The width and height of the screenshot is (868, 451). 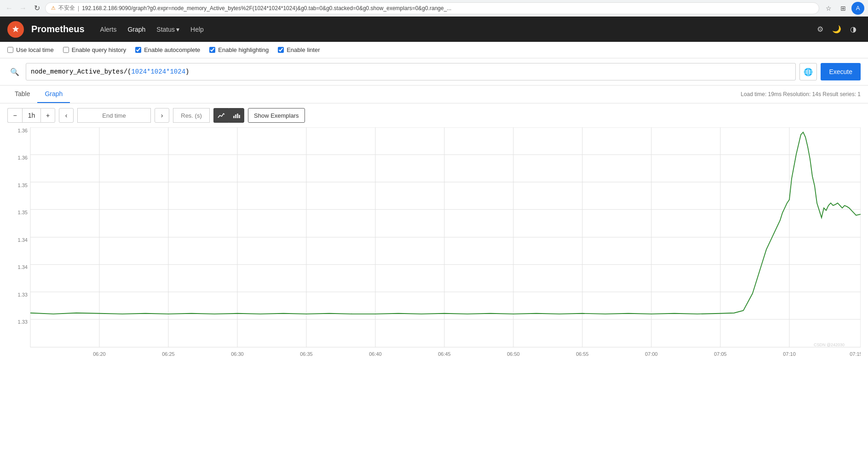 I want to click on search-bar: 🔍 node_memory_Active_bytes/(1024*1024*10…, so click(x=434, y=72).